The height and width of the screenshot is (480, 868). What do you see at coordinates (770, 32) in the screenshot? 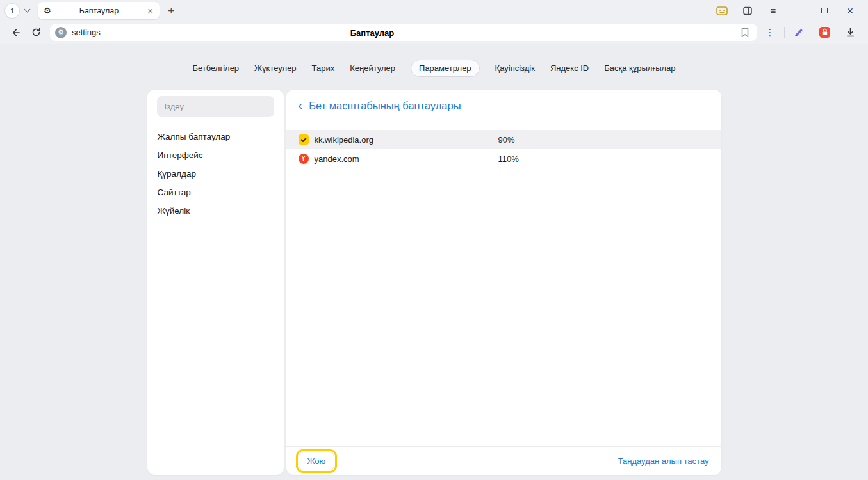
I see `omnibox-more-dots-icon: ⋮` at bounding box center [770, 32].